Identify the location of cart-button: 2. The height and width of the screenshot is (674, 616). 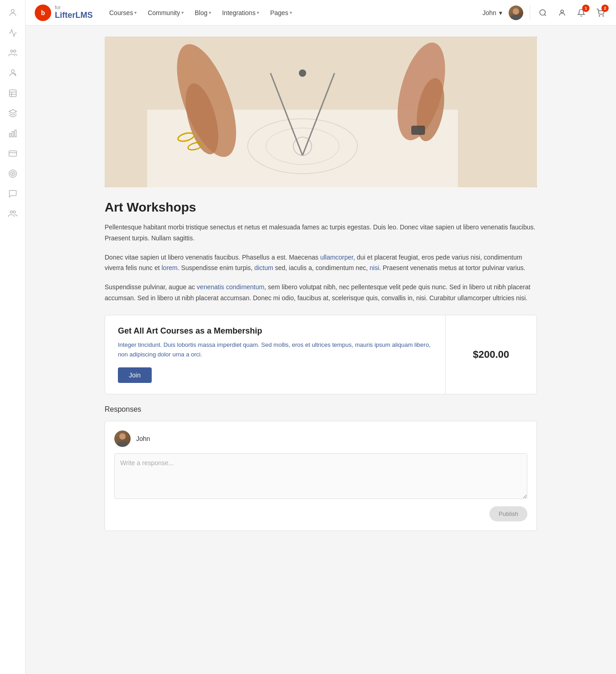
(600, 13).